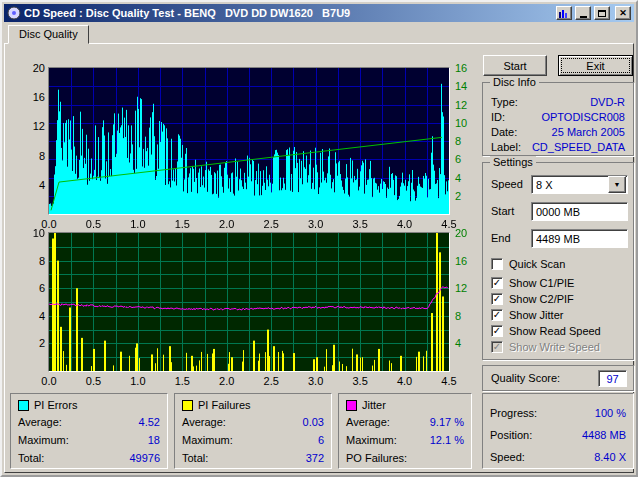 This screenshot has width=638, height=477. What do you see at coordinates (514, 413) in the screenshot?
I see `status-label: Progress:` at bounding box center [514, 413].